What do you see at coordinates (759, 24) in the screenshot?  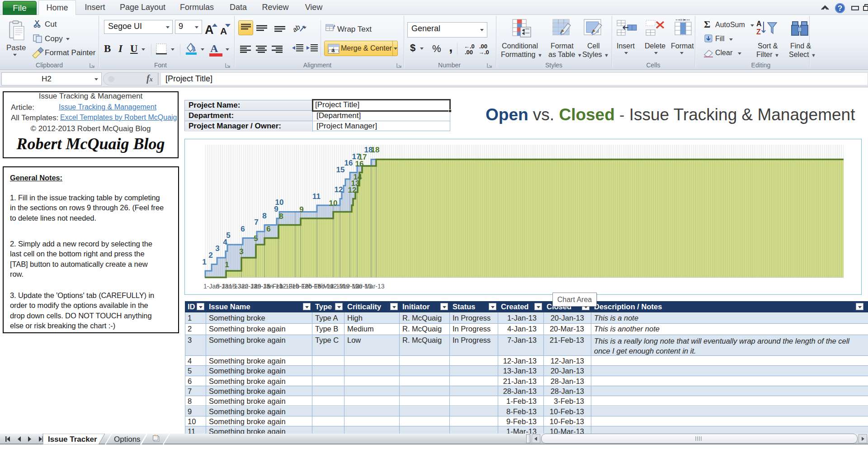 I see `svg-text: A` at bounding box center [759, 24].